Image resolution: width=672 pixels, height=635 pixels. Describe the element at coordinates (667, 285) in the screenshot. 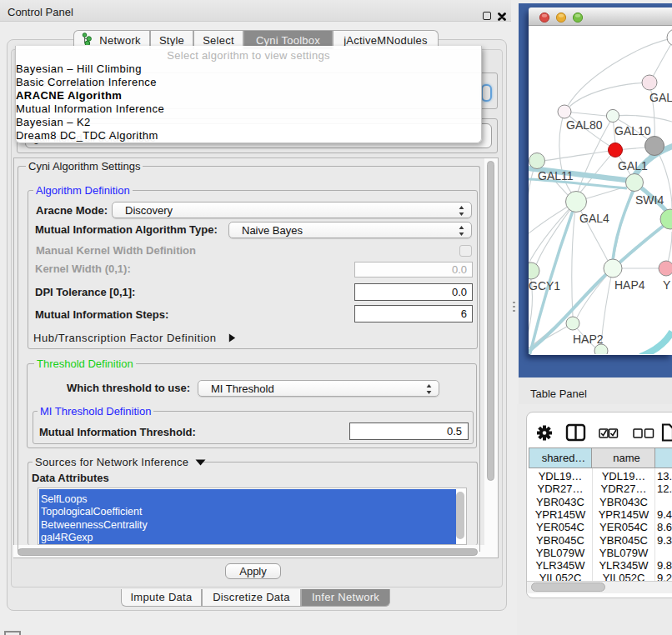

I see `svg-text: Y` at that location.